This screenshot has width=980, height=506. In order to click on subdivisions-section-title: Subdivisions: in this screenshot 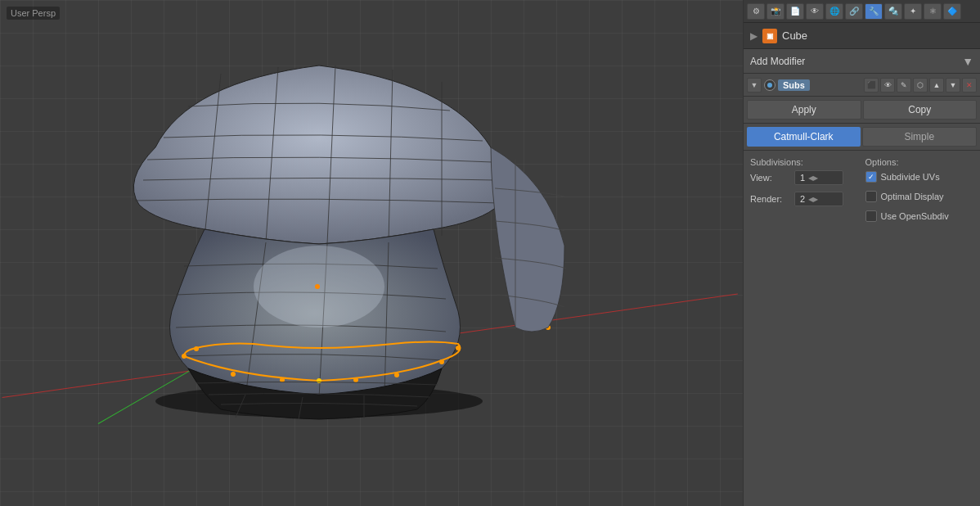, I will do `click(805, 162)`.